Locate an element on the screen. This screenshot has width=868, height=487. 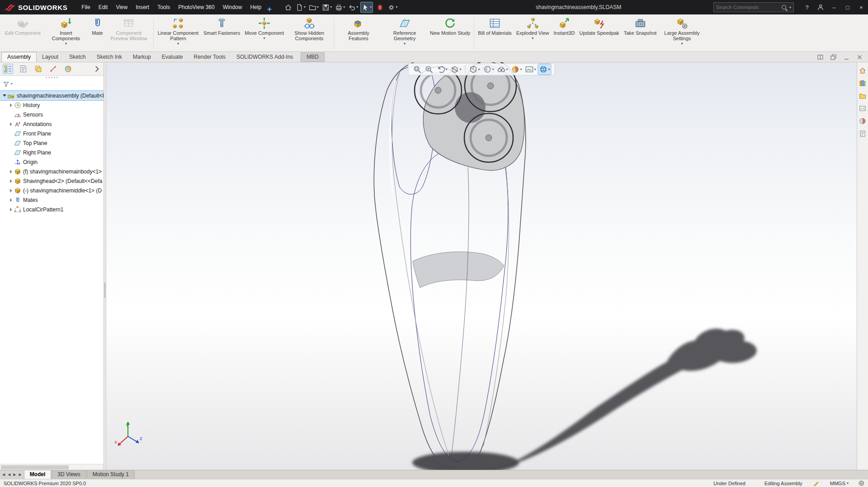
view-palette-icon is located at coordinates (863, 108).